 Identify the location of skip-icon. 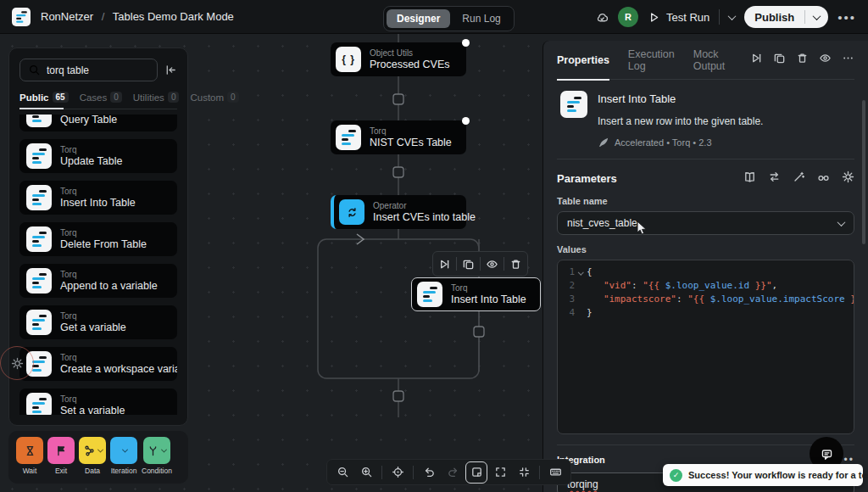
(756, 58).